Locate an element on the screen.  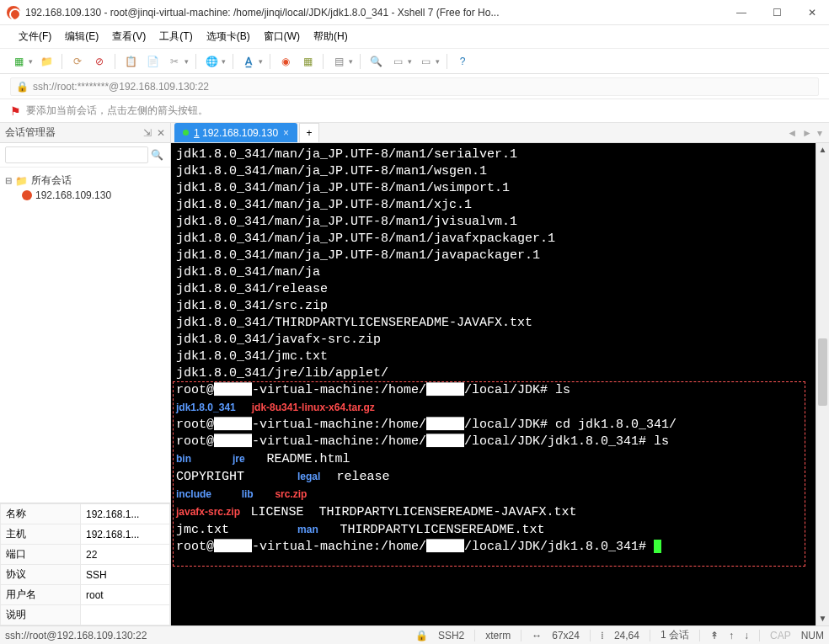
panel-close-icon: ✕ is located at coordinates (161, 133).